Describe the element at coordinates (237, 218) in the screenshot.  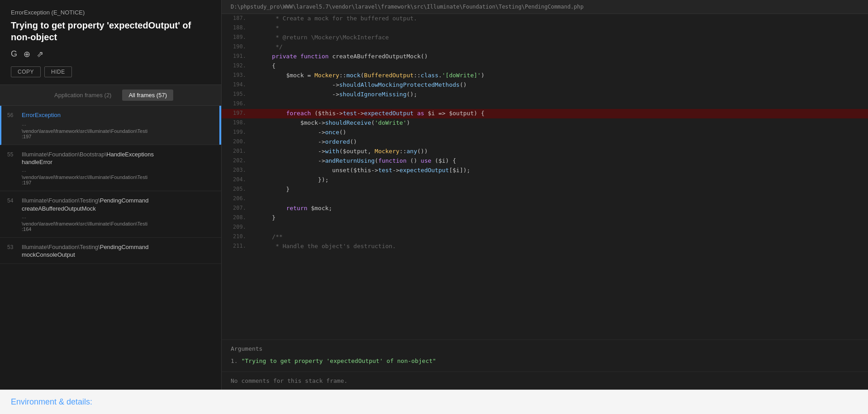
I see `line-number: 208.` at that location.